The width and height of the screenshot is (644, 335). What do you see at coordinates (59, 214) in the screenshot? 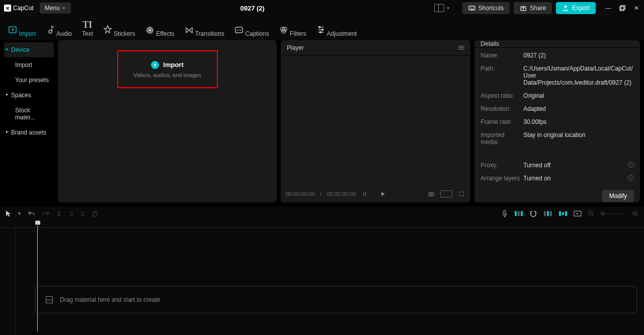
I see `split-button` at bounding box center [59, 214].